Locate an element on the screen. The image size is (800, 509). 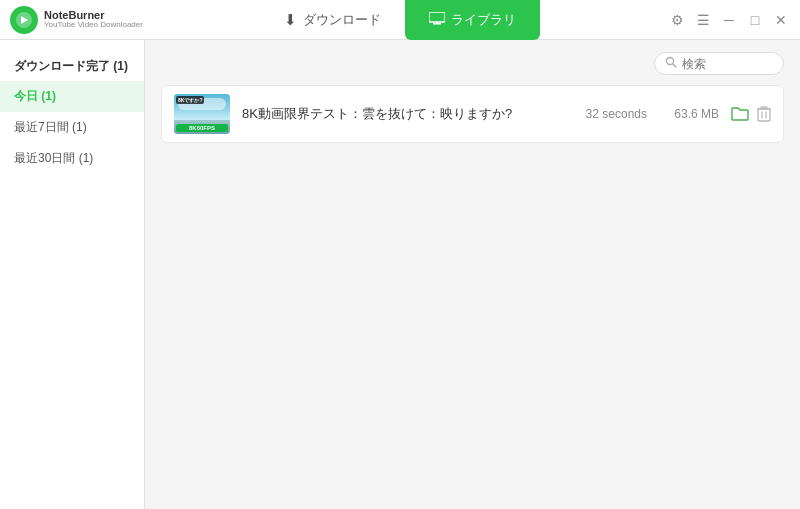
window-controls: ⚙ ☰ ─ □ ✕ is located at coordinates (729, 20).